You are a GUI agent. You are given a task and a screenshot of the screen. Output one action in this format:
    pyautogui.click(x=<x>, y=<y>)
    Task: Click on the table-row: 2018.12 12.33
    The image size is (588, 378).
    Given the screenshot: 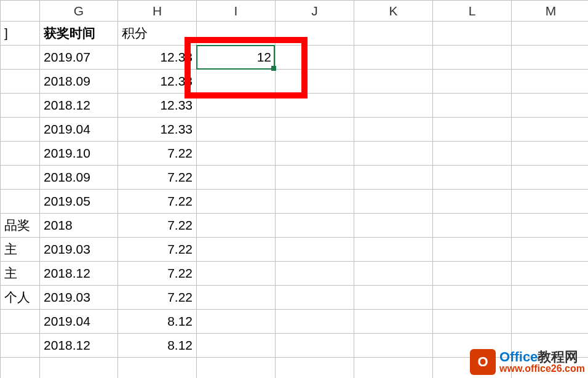 What is the action you would take?
    pyautogui.click(x=295, y=106)
    